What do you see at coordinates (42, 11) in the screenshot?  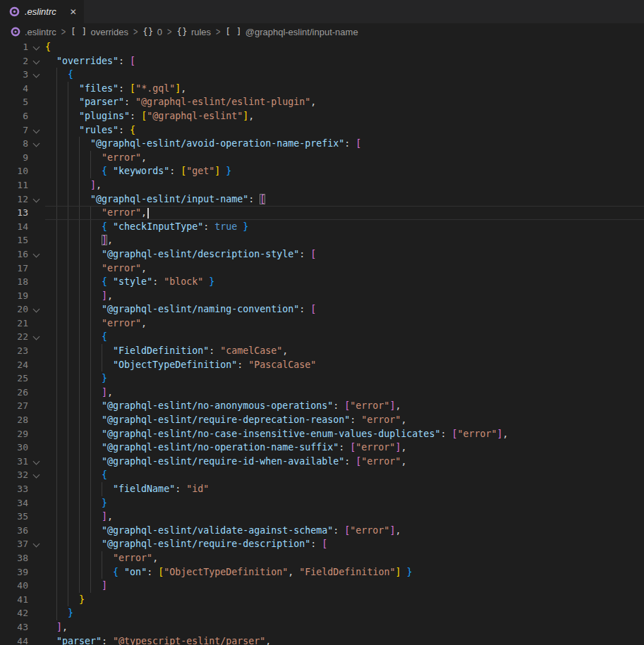 I see `tab-eslintrc: .eslintrc ✕` at bounding box center [42, 11].